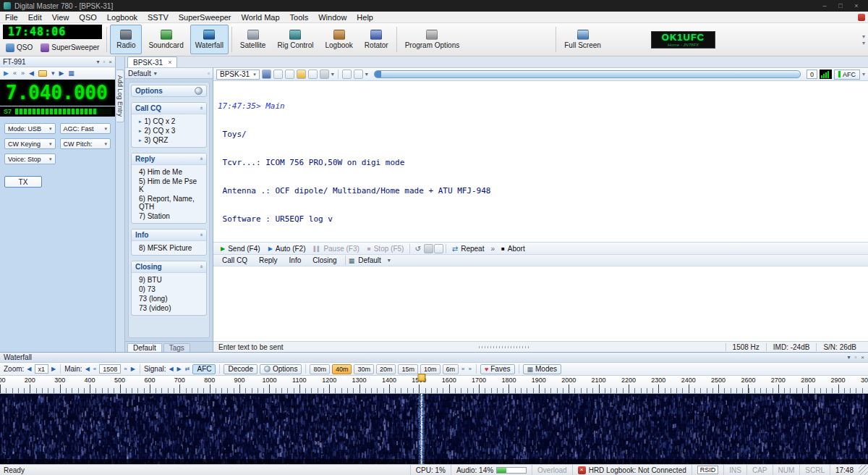  I want to click on splitter-grip, so click(504, 348).